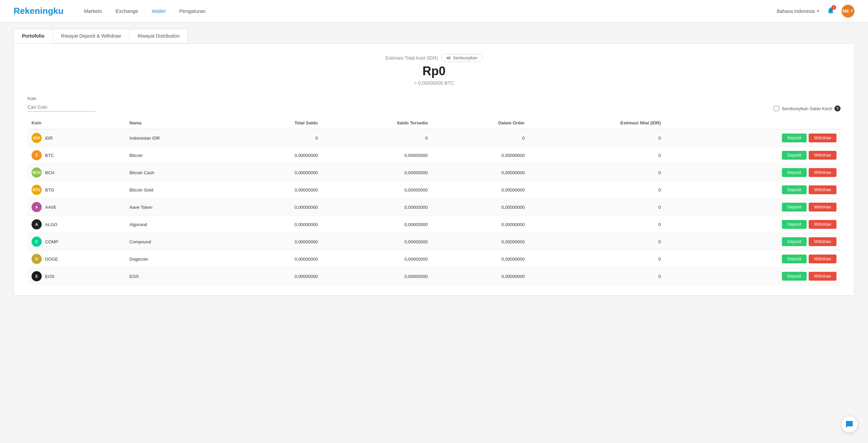 The width and height of the screenshot is (868, 443). Describe the element at coordinates (434, 277) in the screenshot. I see `table-row: E EOS EOS 0,00000000 0,00000000 0,000000…` at that location.